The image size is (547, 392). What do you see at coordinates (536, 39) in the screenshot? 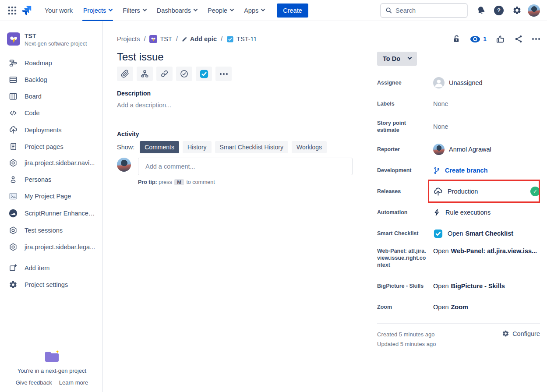
I see `more-actions-button` at bounding box center [536, 39].